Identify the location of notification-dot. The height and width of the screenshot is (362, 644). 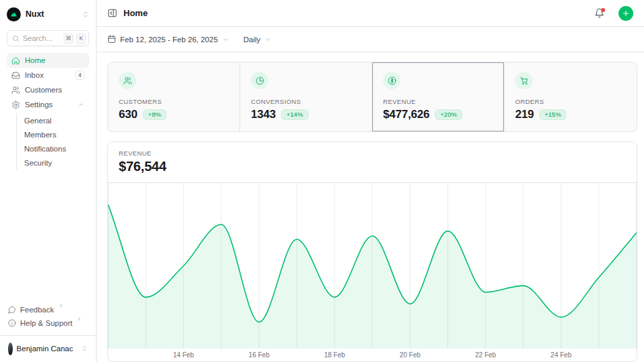
(603, 10).